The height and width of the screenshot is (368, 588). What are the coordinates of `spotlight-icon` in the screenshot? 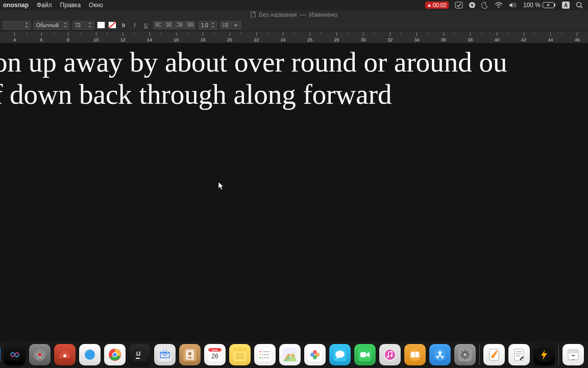 It's located at (579, 5).